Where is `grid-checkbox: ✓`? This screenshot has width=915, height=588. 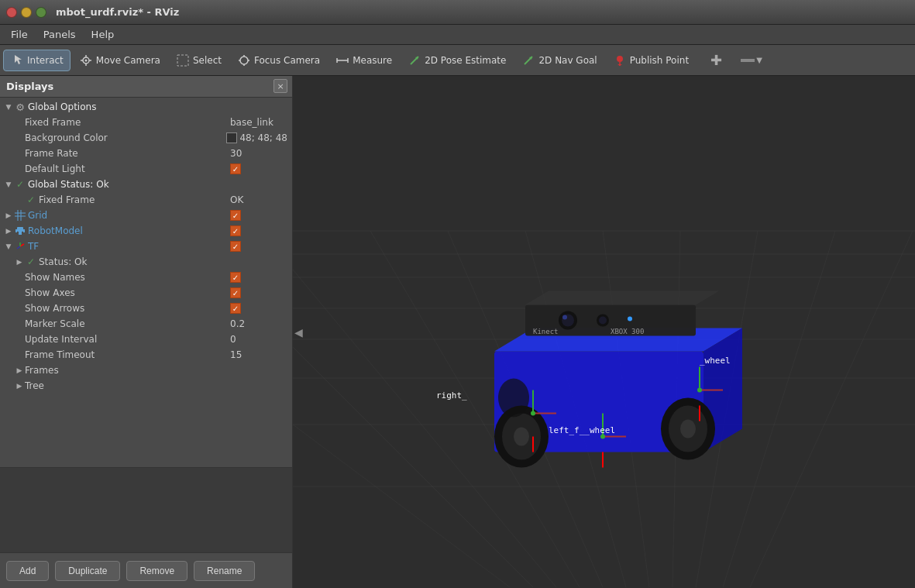
grid-checkbox: ✓ is located at coordinates (236, 215).